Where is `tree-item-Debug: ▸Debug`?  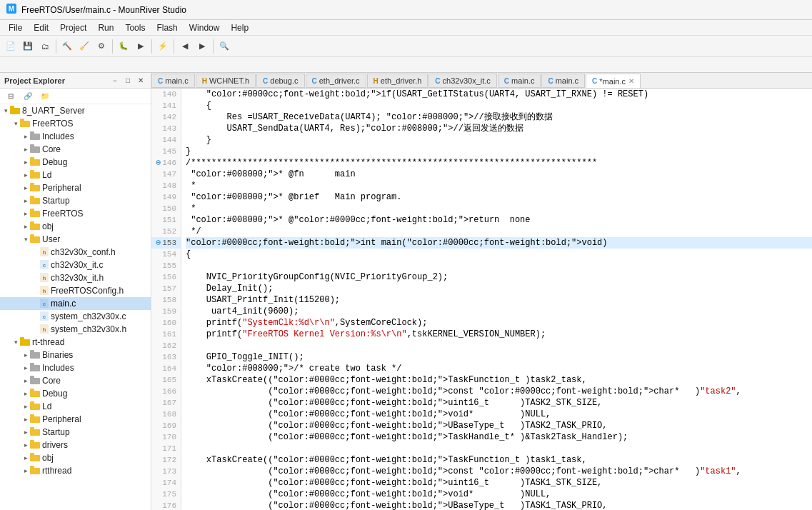
tree-item-Debug: ▸Debug is located at coordinates (76, 162).